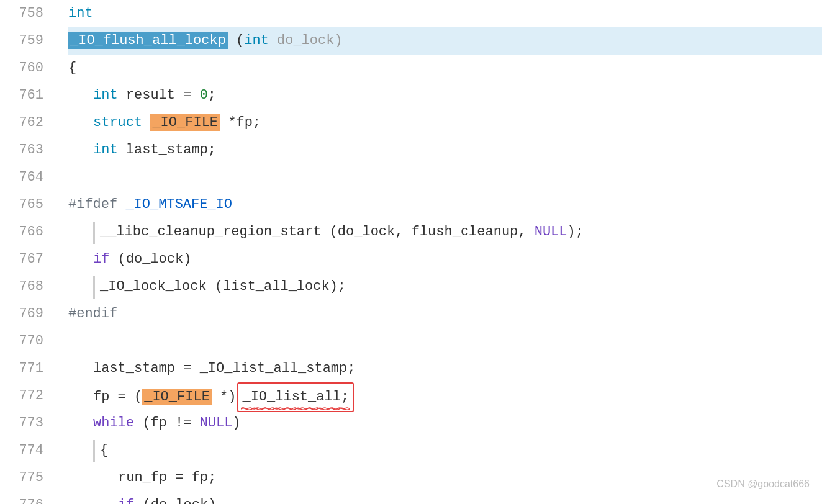  What do you see at coordinates (22, 41) in the screenshot?
I see `line-num-759: 759` at bounding box center [22, 41].